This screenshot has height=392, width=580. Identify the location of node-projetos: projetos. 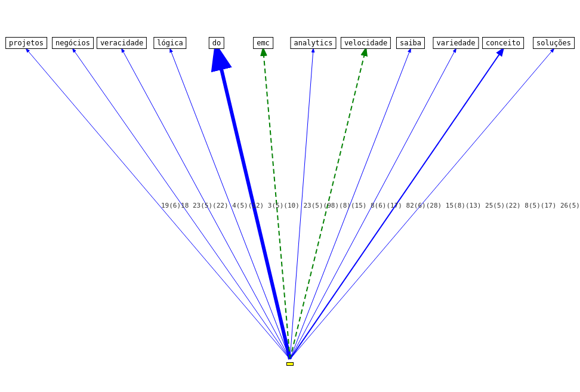
(26, 43).